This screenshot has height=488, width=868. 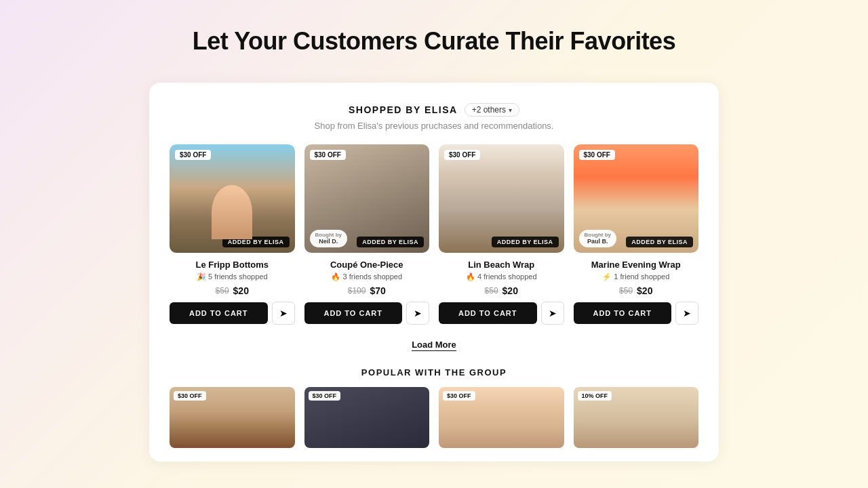 What do you see at coordinates (368, 199) in the screenshot?
I see `product-image-wrapper: $30 OFF Bought by Neil D. ADDED BY ELISA` at bounding box center [368, 199].